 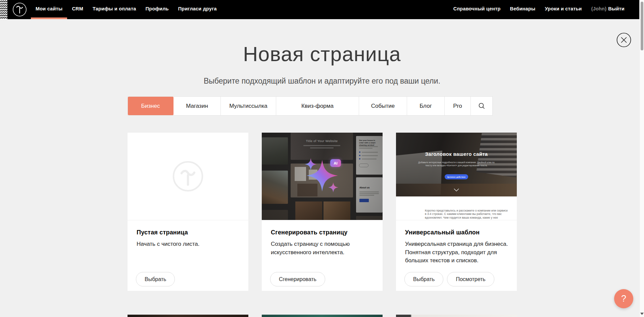 I want to click on card-description: Универсальная страница для бизнеса. Поня…, so click(x=456, y=253).